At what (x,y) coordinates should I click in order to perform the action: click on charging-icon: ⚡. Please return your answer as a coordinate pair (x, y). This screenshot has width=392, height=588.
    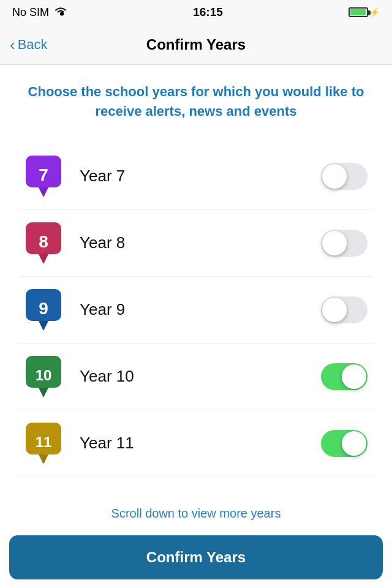
    Looking at the image, I should click on (375, 12).